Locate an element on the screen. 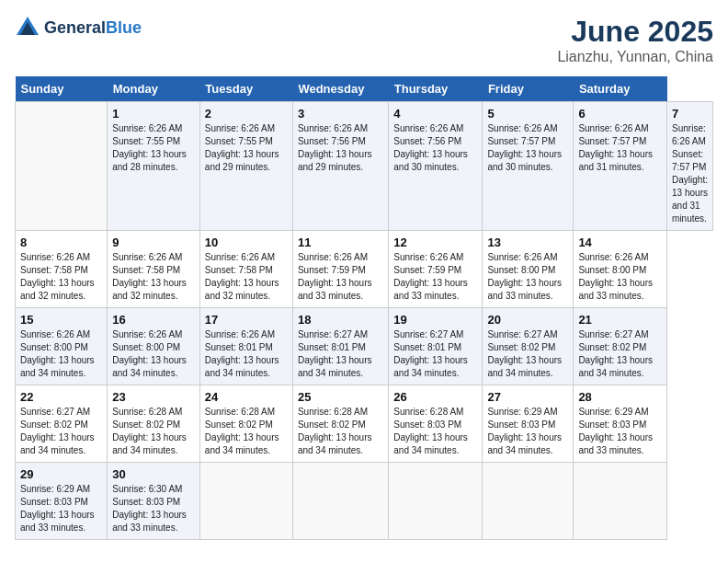 The width and height of the screenshot is (728, 563). calendar-cell: 14Sunrise: 6:26 AMSunset: 8:00 PMDayligh… is located at coordinates (620, 270).